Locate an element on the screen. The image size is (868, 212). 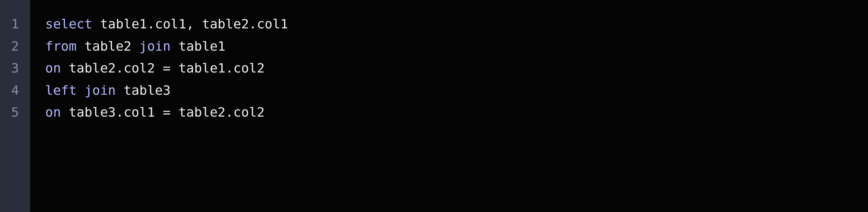
code-line: from table2 join table1 is located at coordinates (457, 47).